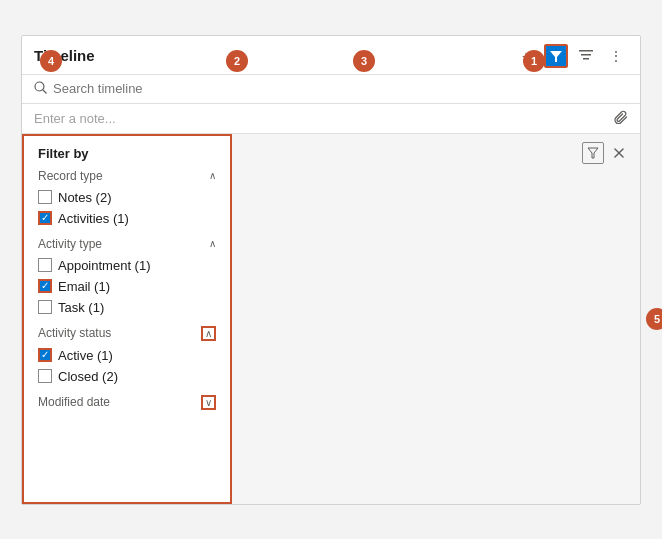 The image size is (662, 539). What do you see at coordinates (104, 266) in the screenshot?
I see `appointment-label: Appointment (1)` at bounding box center [104, 266].